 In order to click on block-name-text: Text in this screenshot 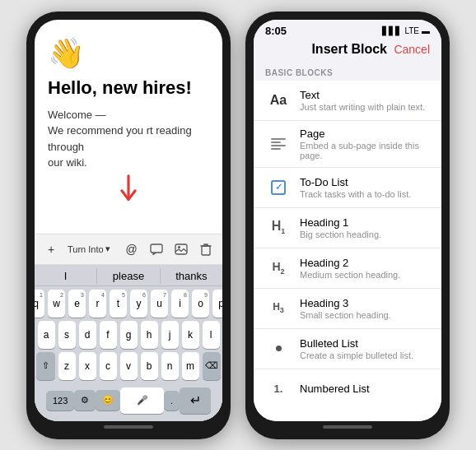, I will do `click(365, 95)`.